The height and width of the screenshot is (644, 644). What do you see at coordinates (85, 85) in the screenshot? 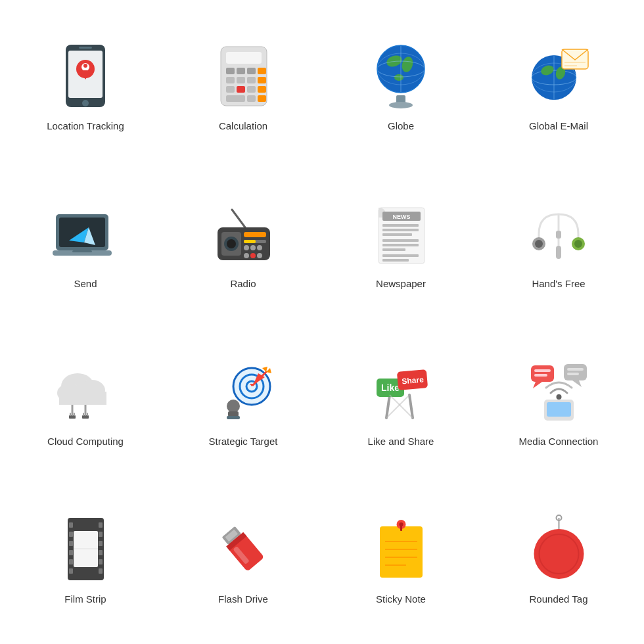
I see `icon-cell-location-tracking: Location Tracking` at bounding box center [85, 85].